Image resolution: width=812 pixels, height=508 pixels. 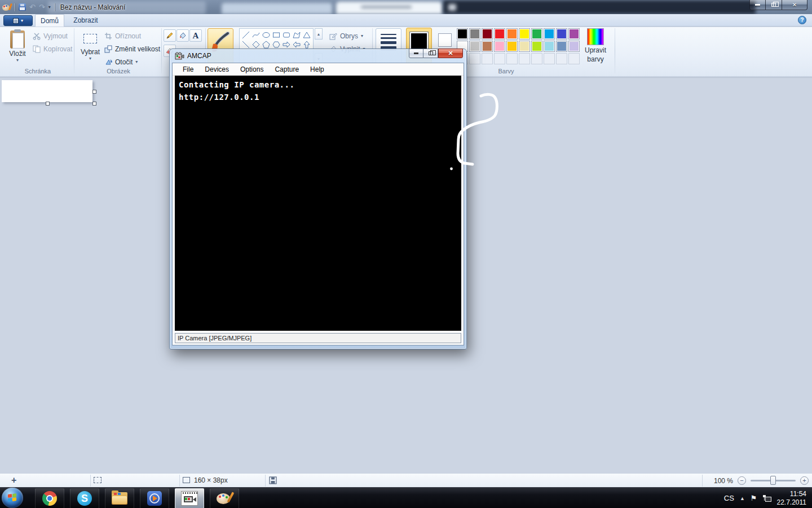 I want to click on zoom-slider-thumb, so click(x=773, y=480).